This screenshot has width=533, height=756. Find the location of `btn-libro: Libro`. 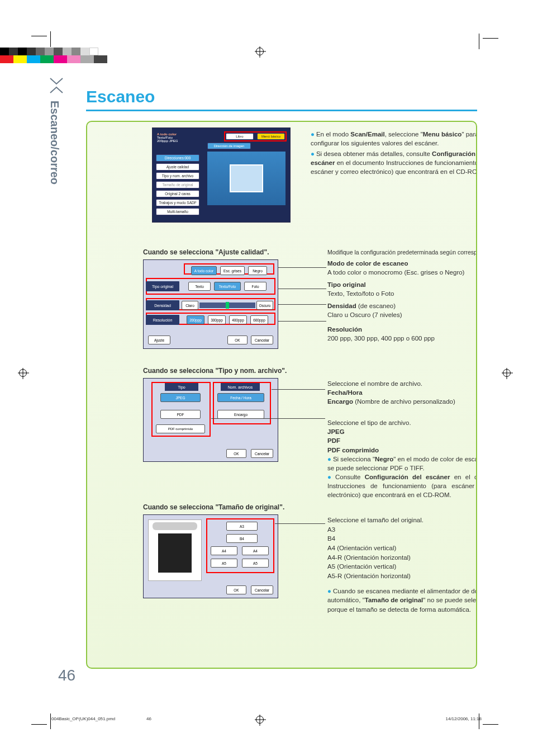

btn-libro: Libro is located at coordinates (240, 136).